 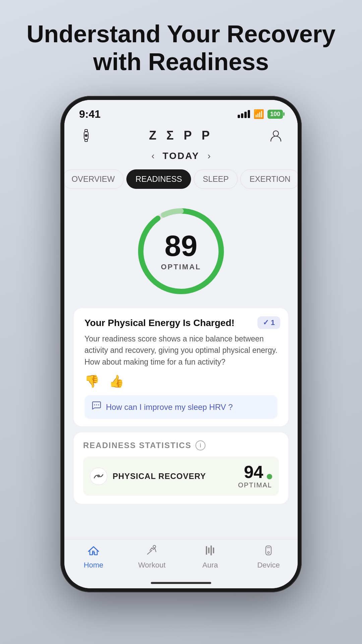 What do you see at coordinates (244, 114) in the screenshot?
I see `signal-bars-icon` at bounding box center [244, 114].